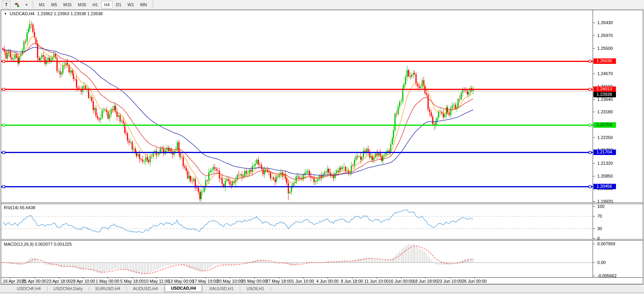 This screenshot has width=644, height=294. What do you see at coordinates (606, 244) in the screenshot?
I see `macd-tick: 0.007959` at bounding box center [606, 244].